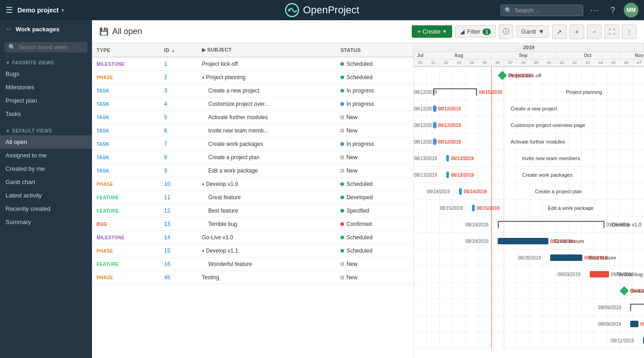  I want to click on work-package-id: 9, so click(166, 171).